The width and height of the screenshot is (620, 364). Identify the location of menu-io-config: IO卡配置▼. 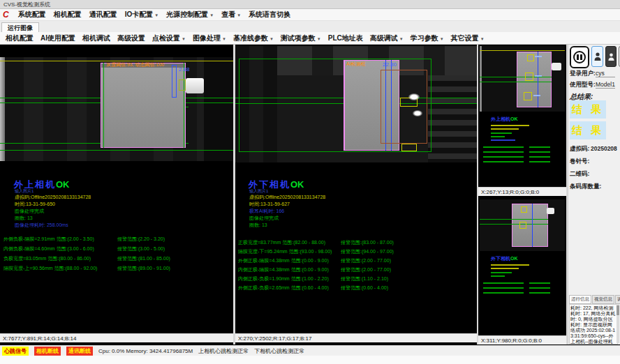
(142, 15).